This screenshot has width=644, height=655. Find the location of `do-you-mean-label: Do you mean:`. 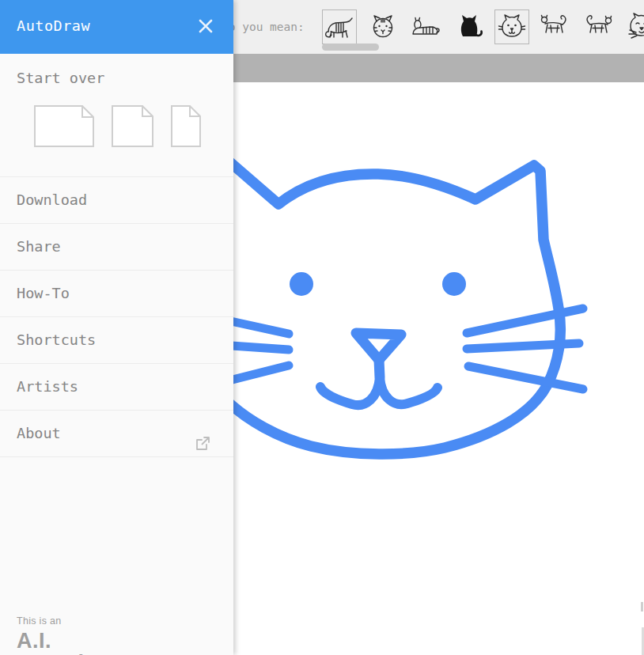

do-you-mean-label: Do you mean: is located at coordinates (263, 27).